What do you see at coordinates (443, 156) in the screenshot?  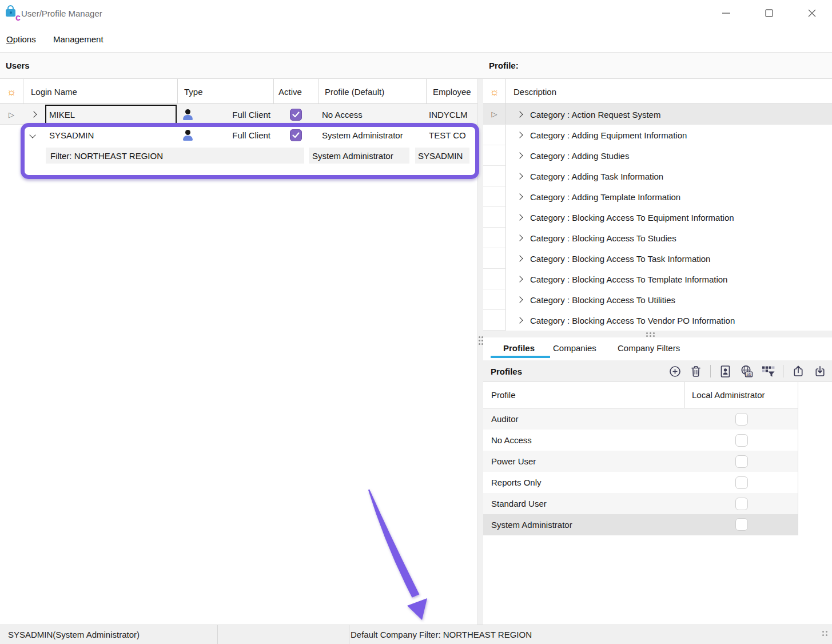 I see `detail-login-cell: SYSADMIN` at bounding box center [443, 156].